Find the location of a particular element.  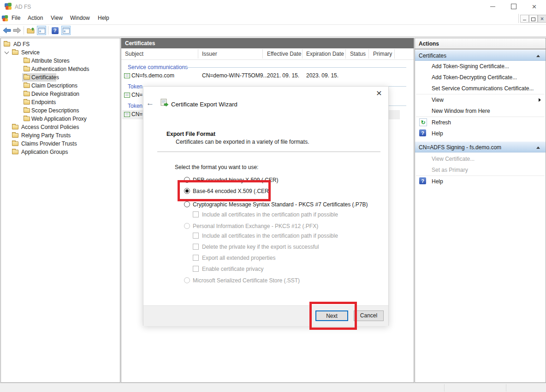

menu-view: View is located at coordinates (57, 18).